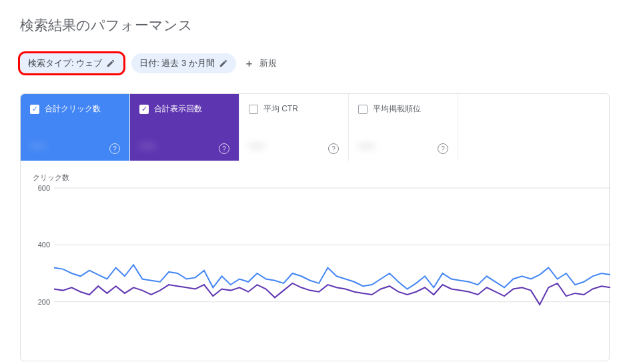  What do you see at coordinates (177, 63) in the screenshot?
I see `filter-date-label: 日付: 過去 3 か月間` at bounding box center [177, 63].